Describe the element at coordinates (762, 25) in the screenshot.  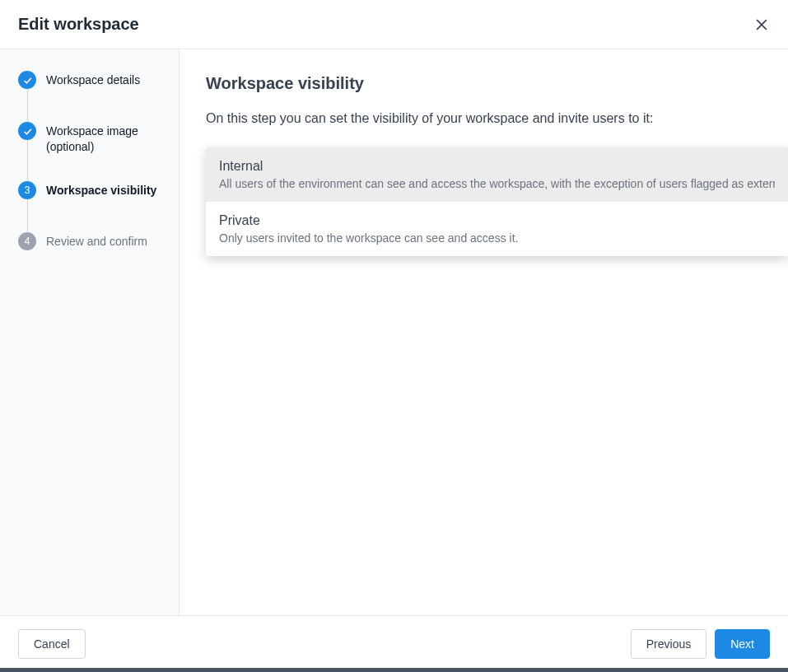
I see `close-icon` at that location.